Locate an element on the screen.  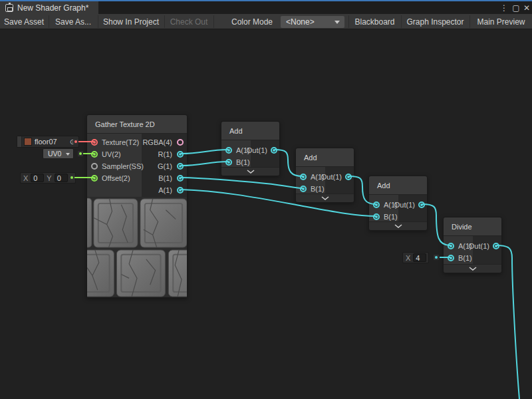
input-label-b: B(1) is located at coordinates (466, 258).